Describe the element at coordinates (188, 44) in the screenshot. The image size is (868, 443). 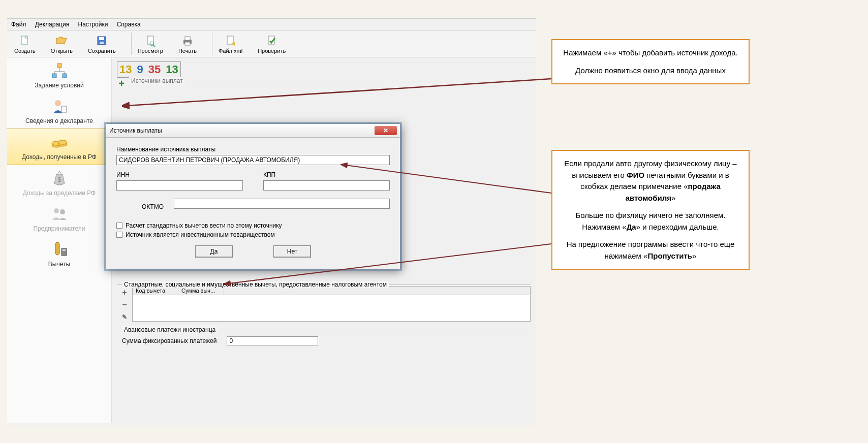
I see `toolbar-print-button: Печать` at that location.